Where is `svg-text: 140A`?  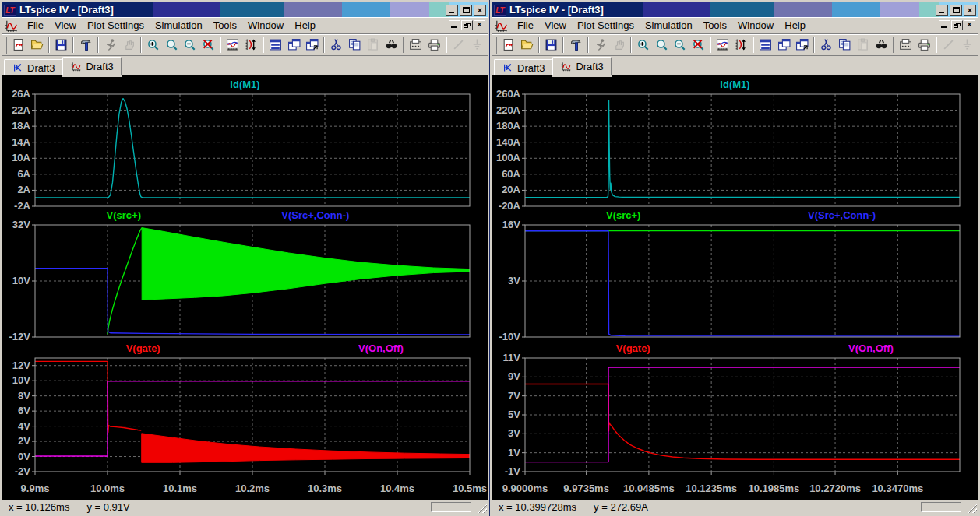
svg-text: 140A is located at coordinates (509, 142).